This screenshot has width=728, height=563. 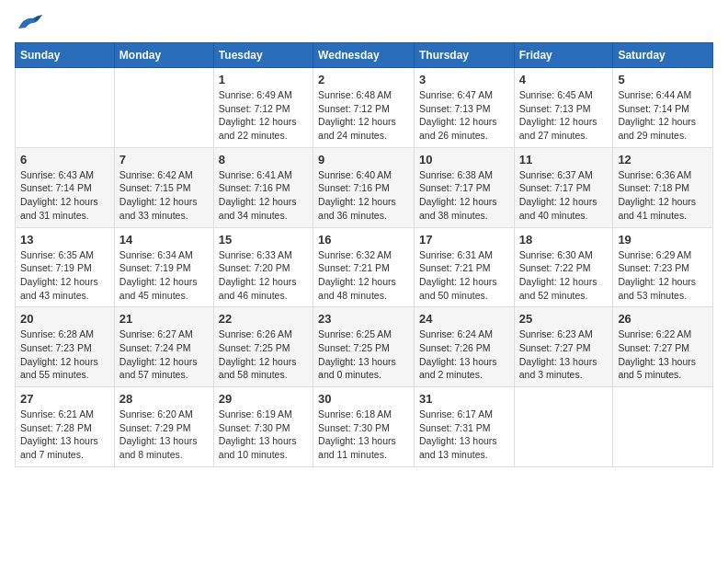 What do you see at coordinates (263, 348) in the screenshot?
I see `calendar-cell: 22Sunrise: 6:26 AM Sunset: 7:25 PM Dayli…` at bounding box center [263, 348].